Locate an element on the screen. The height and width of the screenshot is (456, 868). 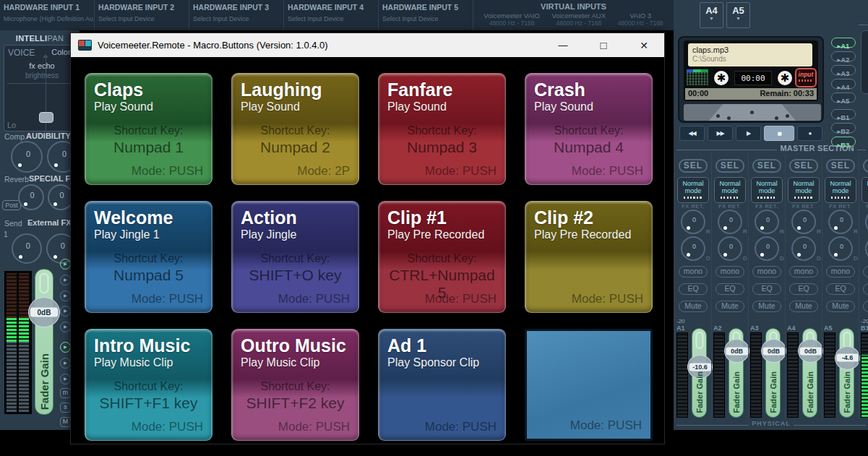
macro-button: WelcomePlay Jingle 1Shortcut Key:Numpad … is located at coordinates (149, 257).